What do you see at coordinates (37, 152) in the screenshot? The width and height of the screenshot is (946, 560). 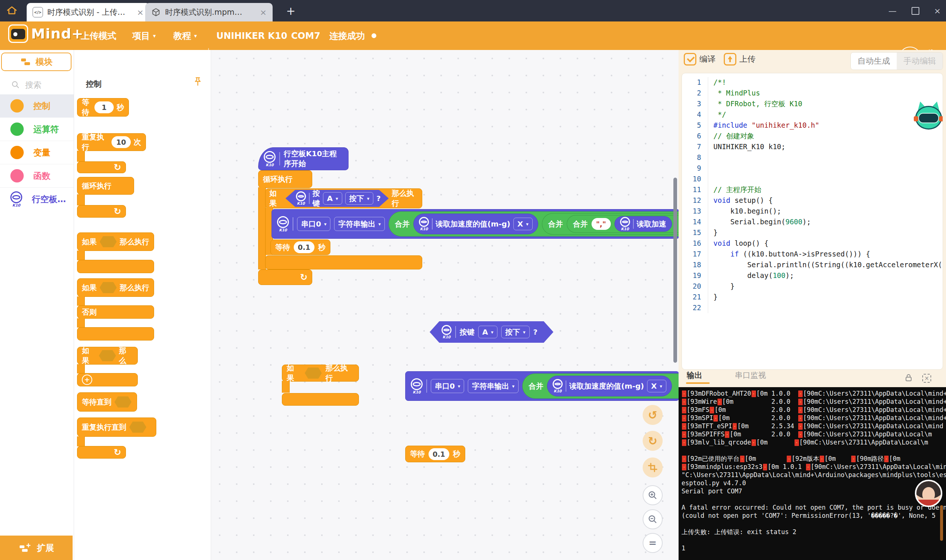 I see `sidebar-category-variables: 变量` at bounding box center [37, 152].